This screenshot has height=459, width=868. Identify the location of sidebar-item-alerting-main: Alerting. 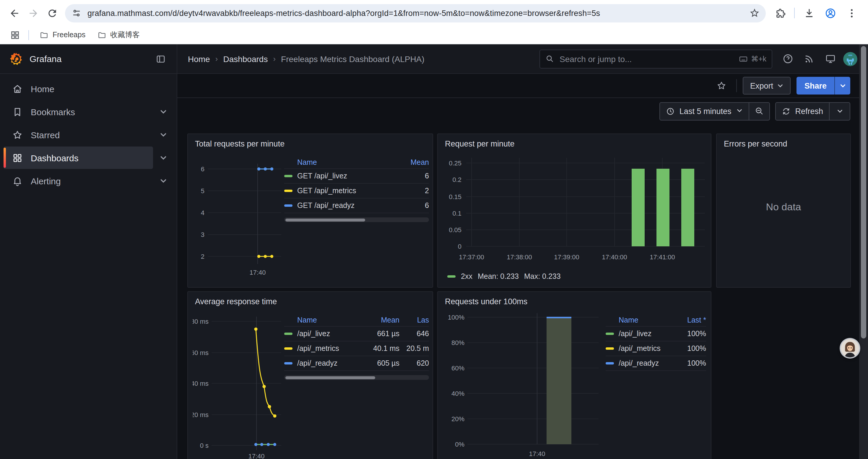
(78, 181).